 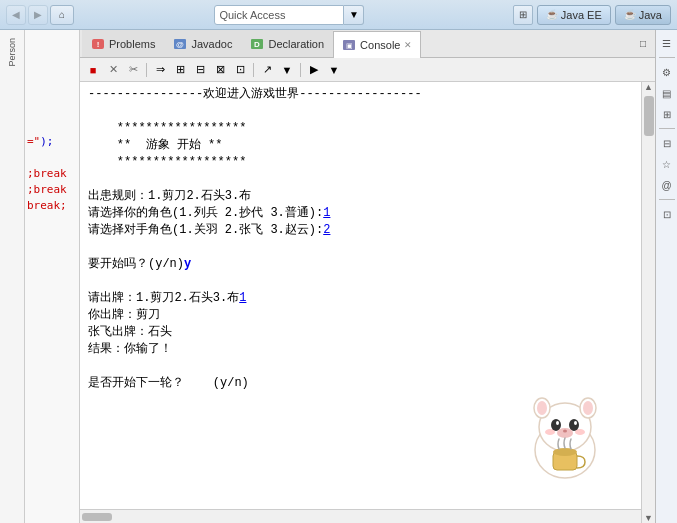 What do you see at coordinates (667, 164) in the screenshot?
I see `rs-btn-6: ☆` at bounding box center [667, 164].